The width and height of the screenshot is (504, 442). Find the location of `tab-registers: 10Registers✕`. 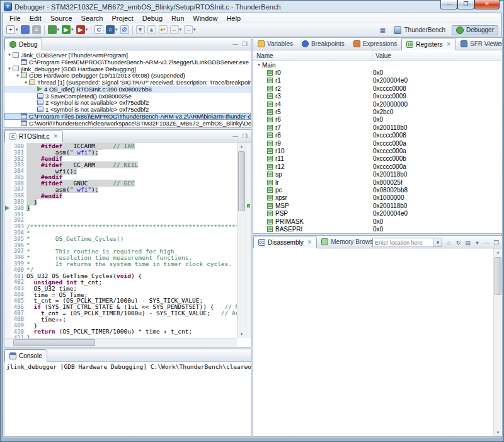

tab-registers: 10Registers✕ is located at coordinates (428, 44).